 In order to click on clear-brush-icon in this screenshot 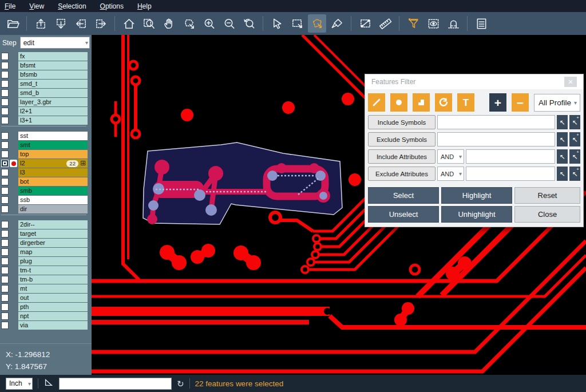, I will do `click(337, 23)`.